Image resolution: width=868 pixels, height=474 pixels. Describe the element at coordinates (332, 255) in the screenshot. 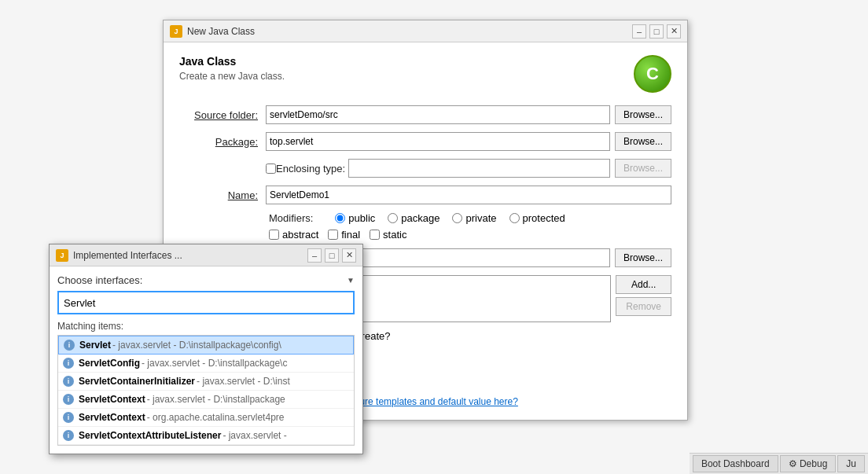

I see `secondary-maximize-button: □` at that location.